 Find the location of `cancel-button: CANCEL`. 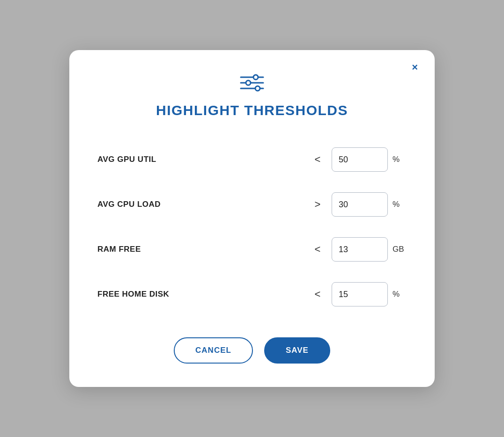

cancel-button: CANCEL is located at coordinates (214, 350).